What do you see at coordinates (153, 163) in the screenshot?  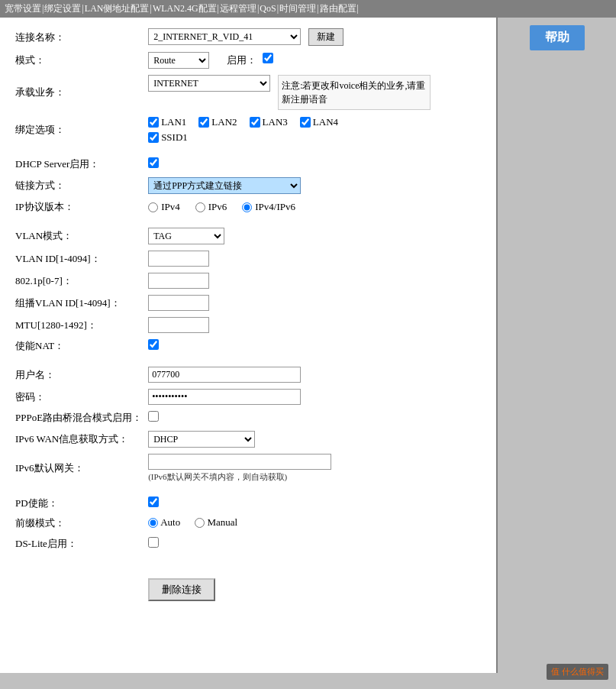 I see `dhcp-checkbox` at bounding box center [153, 163].